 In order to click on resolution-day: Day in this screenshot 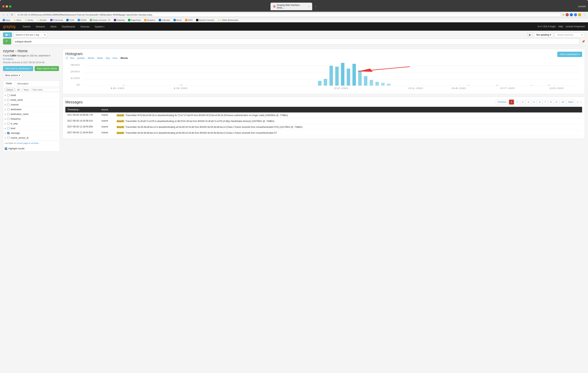, I will do `click(108, 58)`.